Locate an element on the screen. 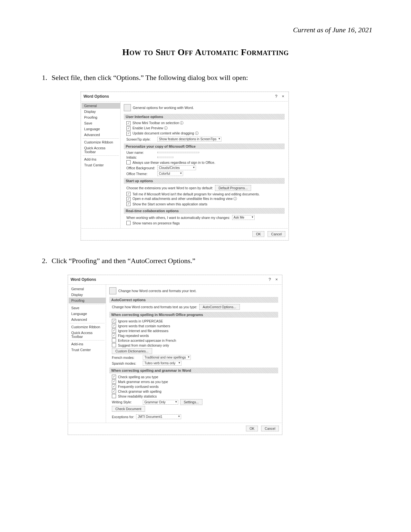  checkbox-always-use-values is located at coordinates (128, 163).